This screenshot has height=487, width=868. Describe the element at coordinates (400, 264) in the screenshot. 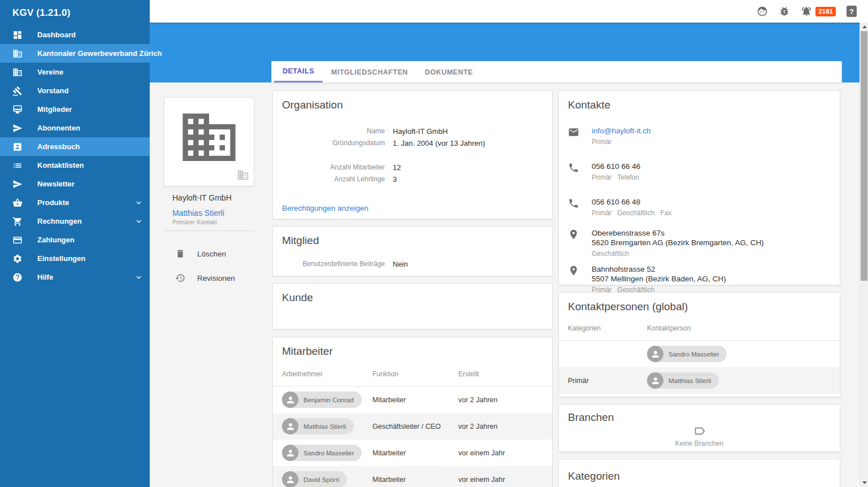

I see `field-value: Nein` at that location.